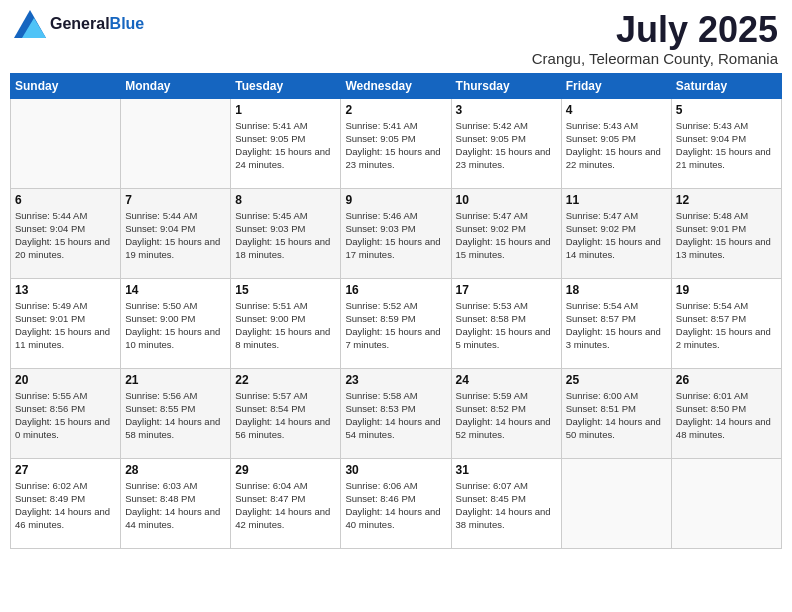  What do you see at coordinates (726, 110) in the screenshot?
I see `day-number: 5` at bounding box center [726, 110].